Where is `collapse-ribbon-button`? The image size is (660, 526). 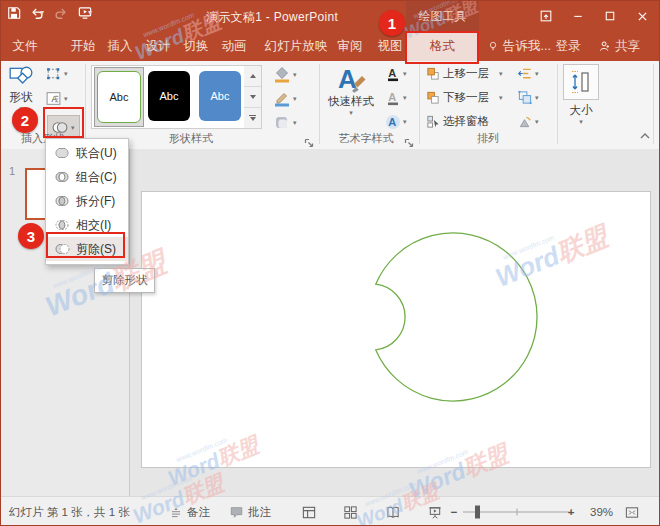
collapse-ribbon-button is located at coordinates (645, 136).